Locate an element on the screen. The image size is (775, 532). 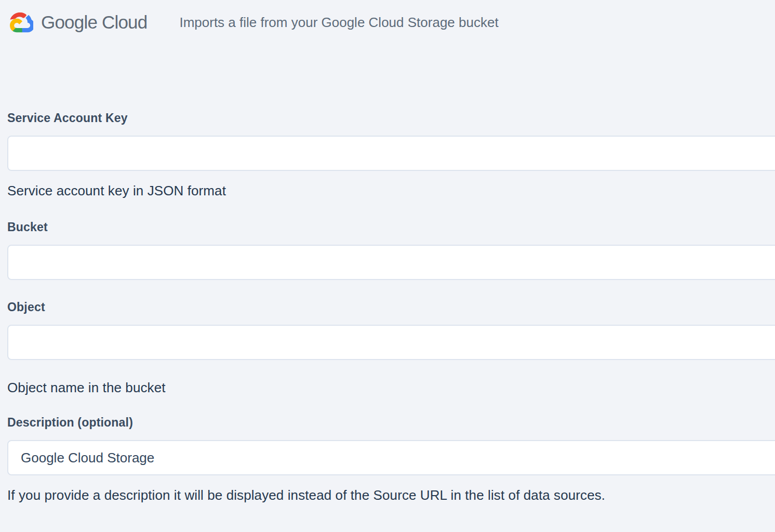
service-account-key-helper: Service account key in JSON format is located at coordinates (391, 191).